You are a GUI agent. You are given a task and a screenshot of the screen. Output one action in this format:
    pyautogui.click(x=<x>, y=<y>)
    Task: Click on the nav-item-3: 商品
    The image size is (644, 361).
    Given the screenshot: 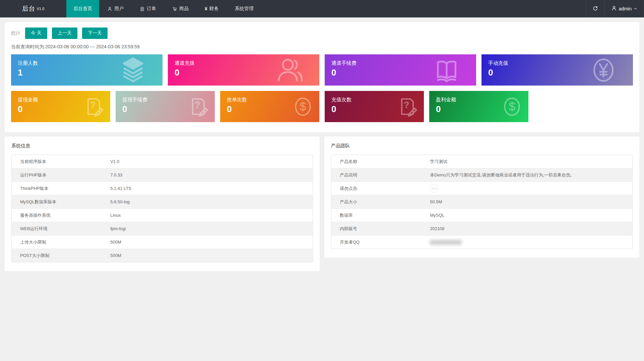 What is the action you would take?
    pyautogui.click(x=180, y=9)
    